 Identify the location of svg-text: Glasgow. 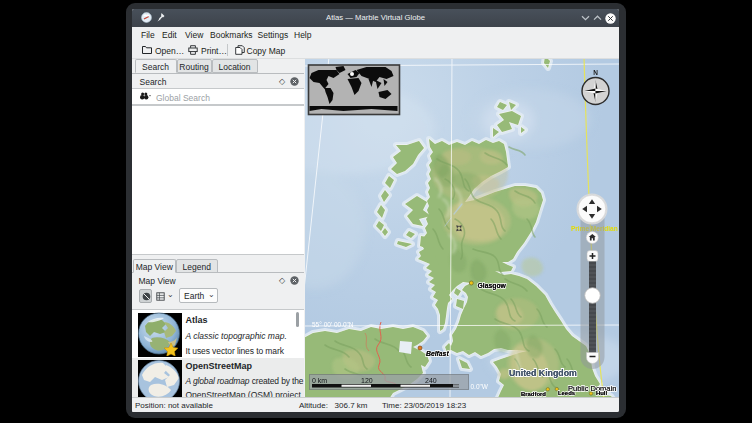
(492, 286).